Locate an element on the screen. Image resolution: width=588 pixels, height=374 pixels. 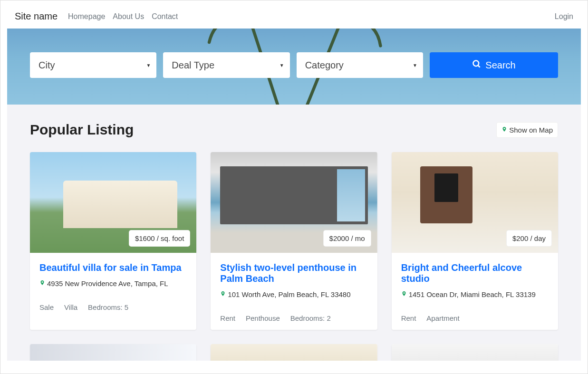
listing-image: $2000 / mo is located at coordinates (294, 202).